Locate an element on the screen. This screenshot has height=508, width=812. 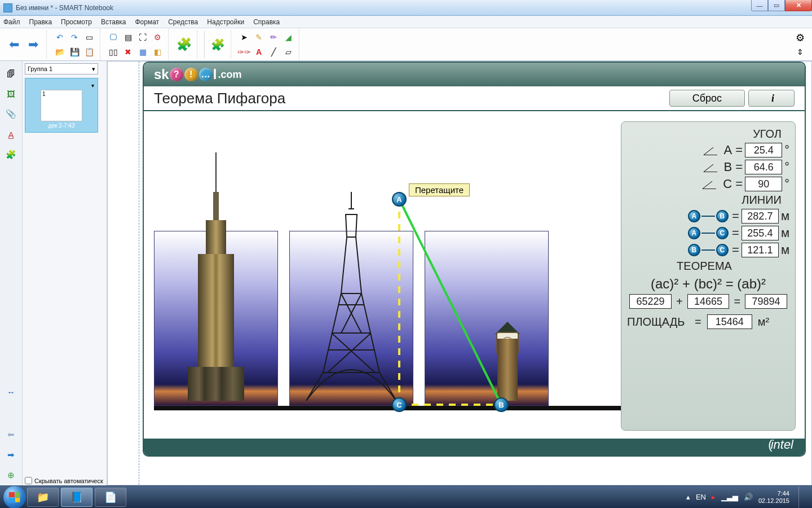
pen-tool: ✎ is located at coordinates (259, 37).